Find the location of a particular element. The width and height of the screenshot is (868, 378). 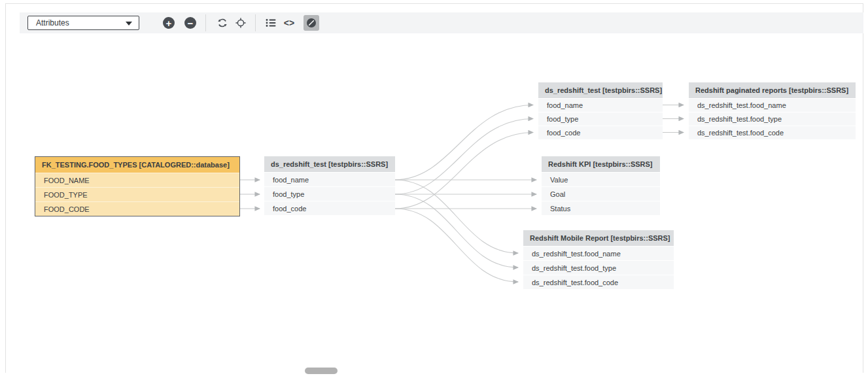

center-target-icon is located at coordinates (241, 23).